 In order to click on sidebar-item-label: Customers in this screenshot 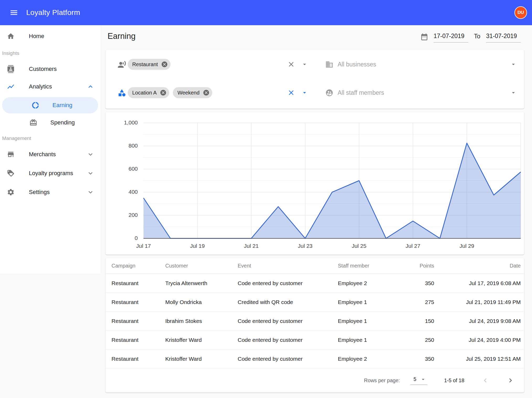, I will do `click(43, 69)`.